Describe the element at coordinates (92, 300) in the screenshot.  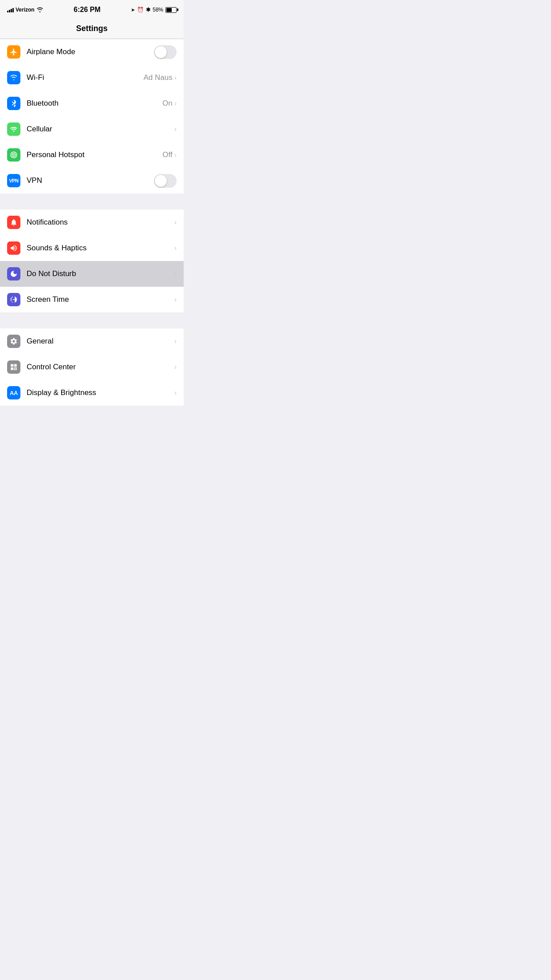
I see `settings-row-screen-time: Screen Time ›` at that location.